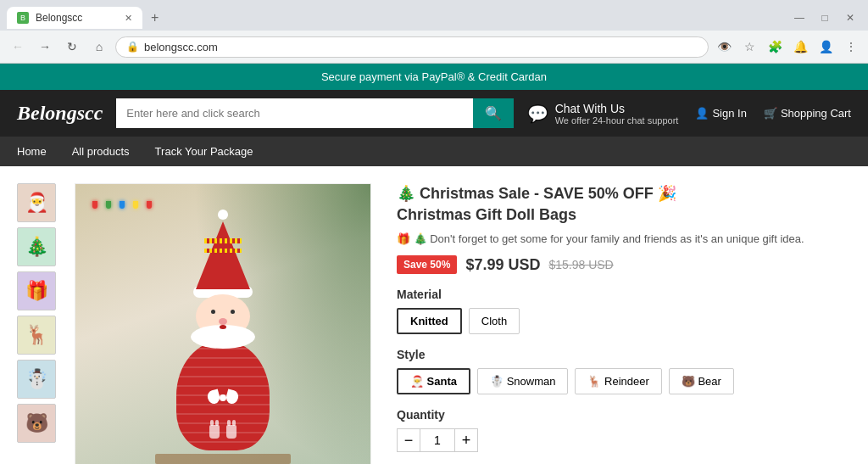 The width and height of the screenshot is (868, 464). I want to click on material-cloth-button: Cloth, so click(494, 321).